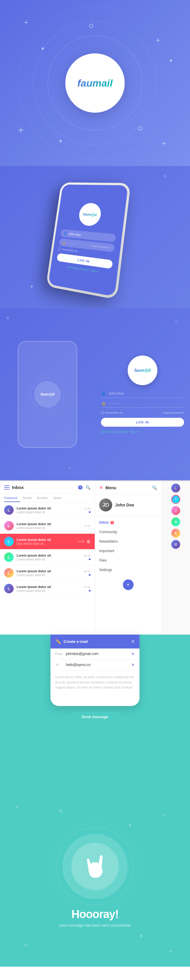 The image size is (190, 980). What do you see at coordinates (48, 394) in the screenshot?
I see `small-phone-mockup: faum@il` at bounding box center [48, 394].